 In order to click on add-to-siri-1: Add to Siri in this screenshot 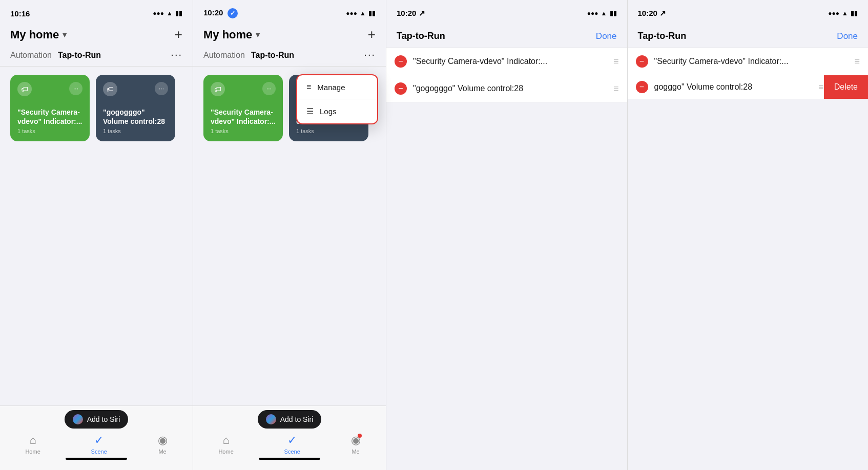, I will do `click(96, 419)`.